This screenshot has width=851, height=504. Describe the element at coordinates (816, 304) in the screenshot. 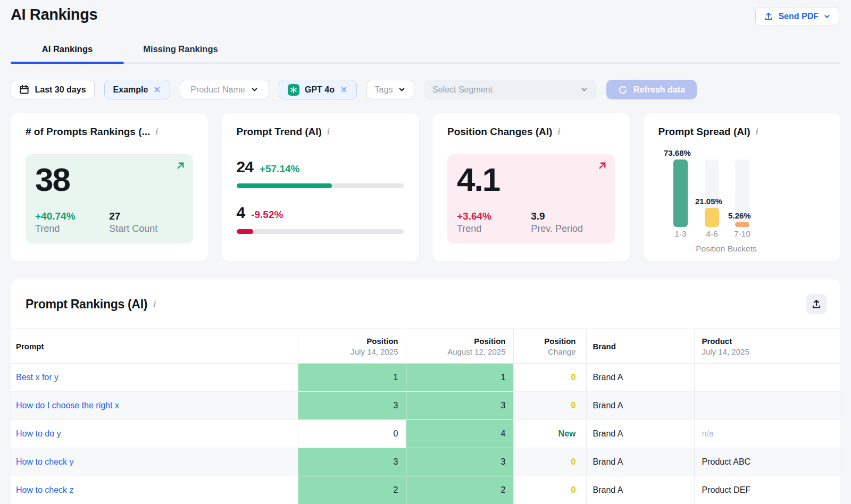

I see `export-button` at that location.